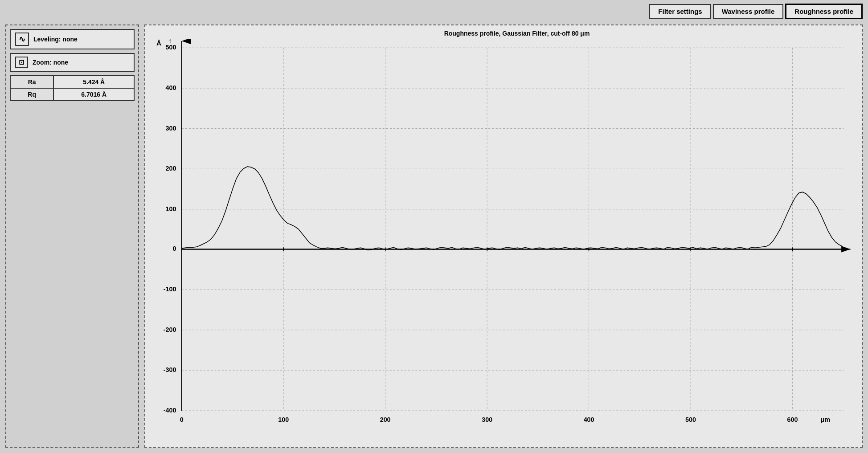 Image resolution: width=868 pixels, height=453 pixels. What do you see at coordinates (72, 82) in the screenshot?
I see `table-row: Ra 5.424 Å` at bounding box center [72, 82].